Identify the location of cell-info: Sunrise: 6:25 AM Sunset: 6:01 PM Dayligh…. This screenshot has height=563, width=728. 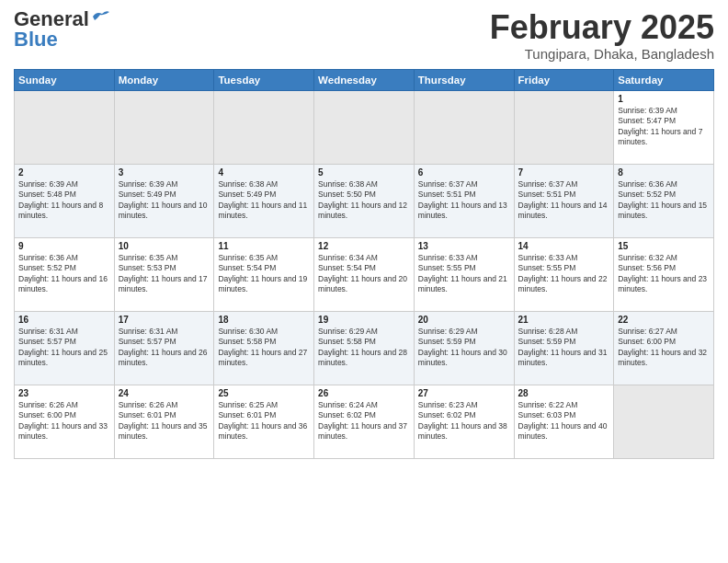
(264, 421).